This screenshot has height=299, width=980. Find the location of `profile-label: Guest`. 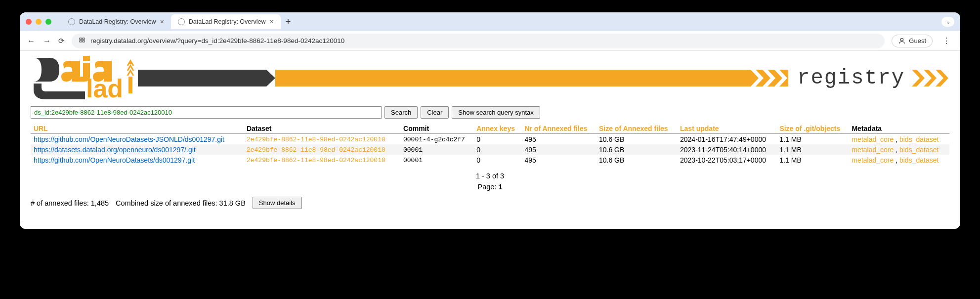

profile-label: Guest is located at coordinates (917, 41).